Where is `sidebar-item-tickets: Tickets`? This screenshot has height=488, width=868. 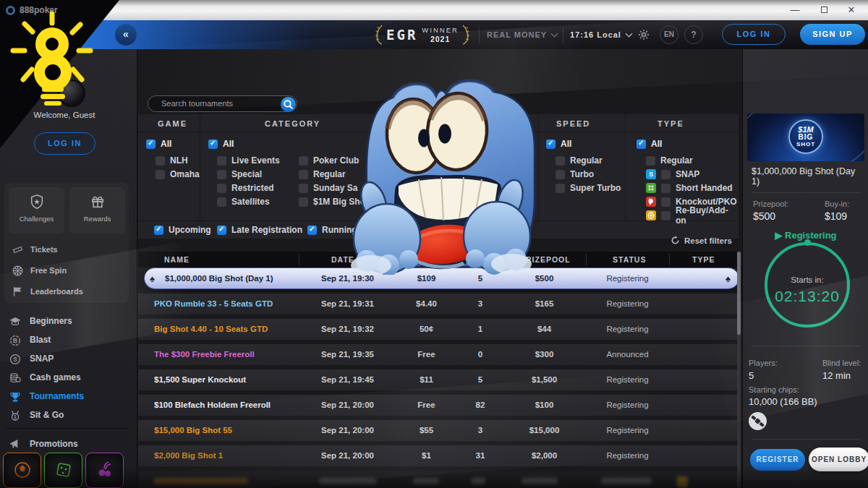
sidebar-item-tickets: Tickets is located at coordinates (69, 249).